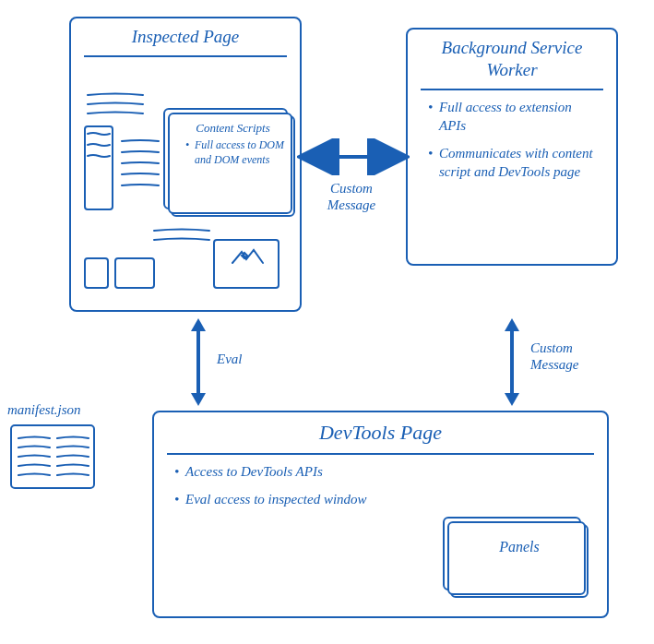 The width and height of the screenshot is (654, 644). I want to click on arrow-custom-msg-icon, so click(512, 362).